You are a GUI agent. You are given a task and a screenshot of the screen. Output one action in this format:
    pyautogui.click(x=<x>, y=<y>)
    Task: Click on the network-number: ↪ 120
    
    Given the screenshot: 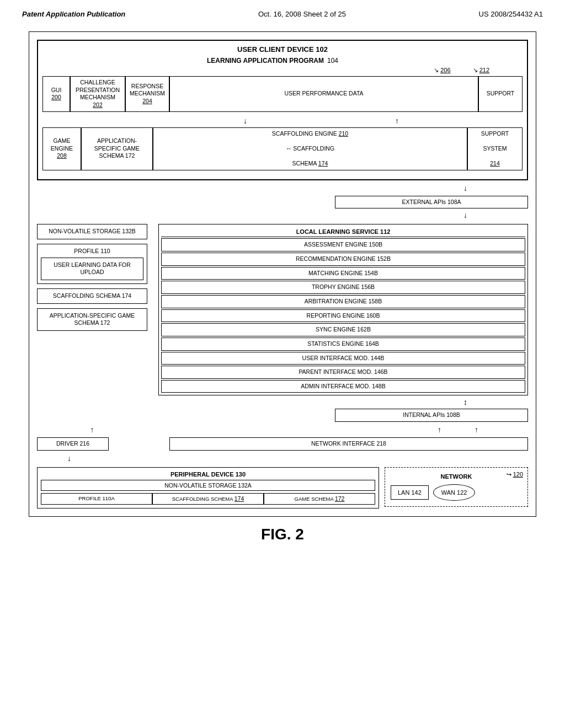 What is the action you would take?
    pyautogui.click(x=515, y=474)
    